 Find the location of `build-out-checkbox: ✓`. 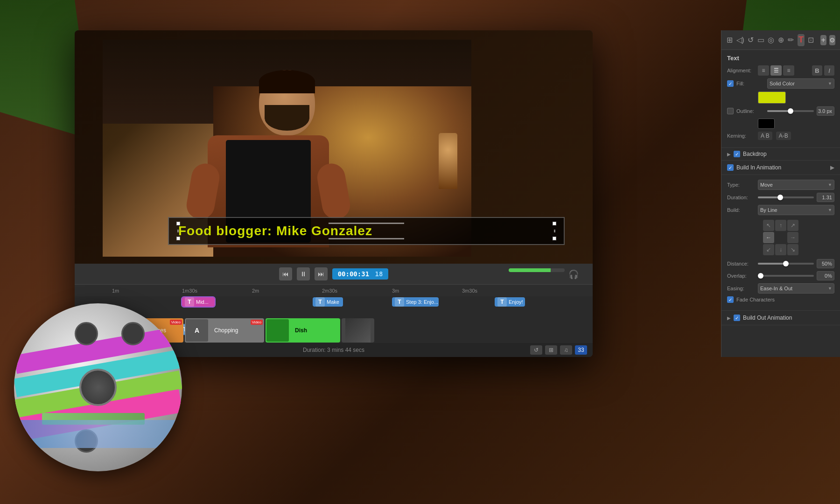

build-out-checkbox: ✓ is located at coordinates (737, 318).